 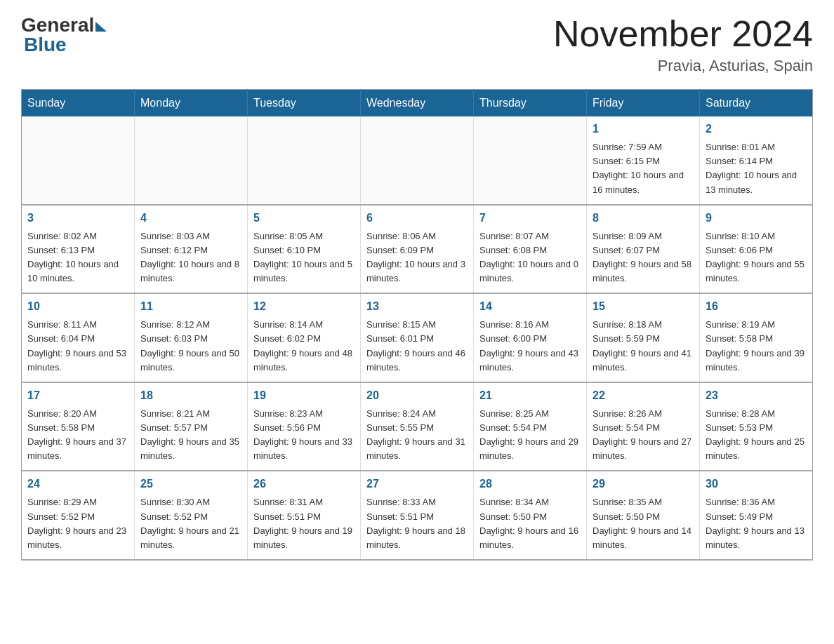 What do you see at coordinates (305, 104) in the screenshot?
I see `header-tuesday: Tuesday` at bounding box center [305, 104].